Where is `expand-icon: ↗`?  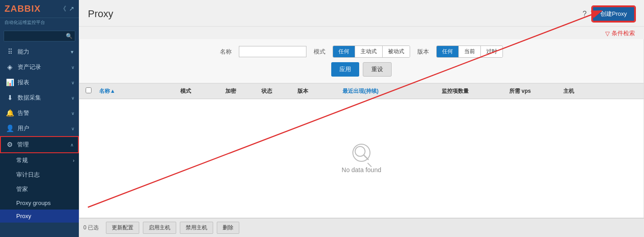
expand-icon: ↗ is located at coordinates (72, 9).